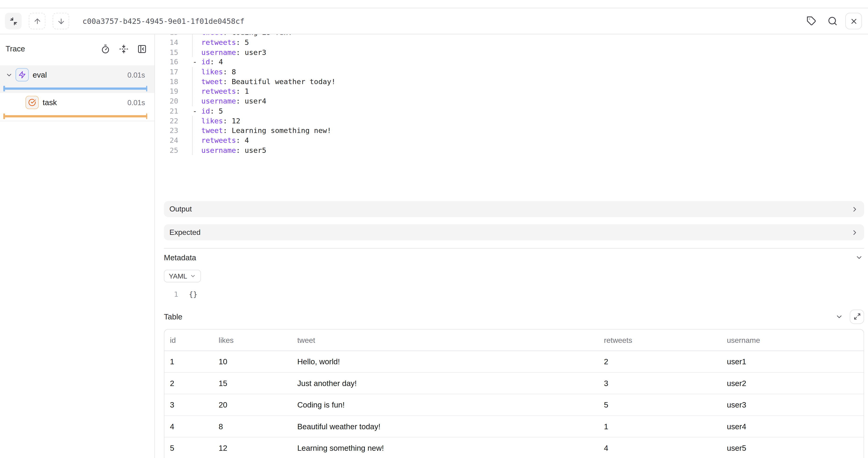  What do you see at coordinates (173, 316) in the screenshot?
I see `table-section-label: Table` at bounding box center [173, 316].